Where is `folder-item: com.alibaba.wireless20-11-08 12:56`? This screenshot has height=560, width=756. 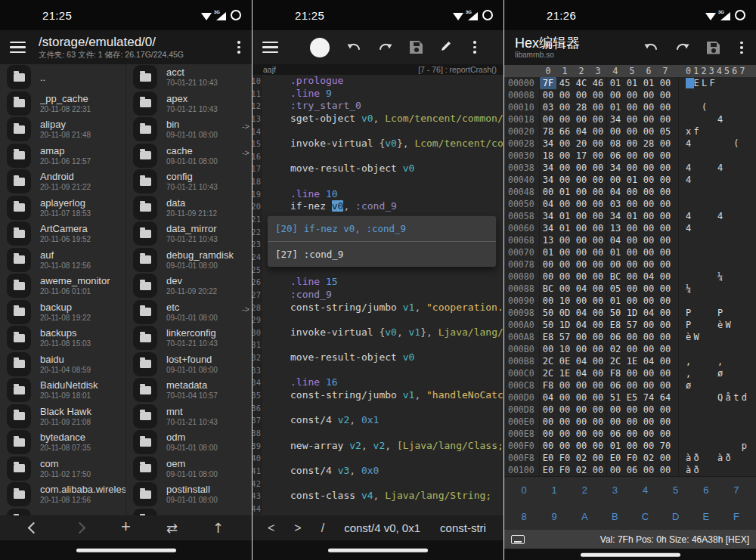
folder-item: com.alibaba.wireless20-11-08 12:56 is located at coordinates (63, 494).